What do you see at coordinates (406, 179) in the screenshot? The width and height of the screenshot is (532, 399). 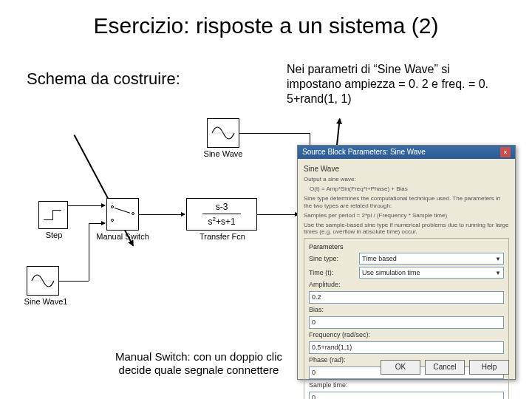 I see `dialog-desc-output: Output a sine wave:` at bounding box center [406, 179].